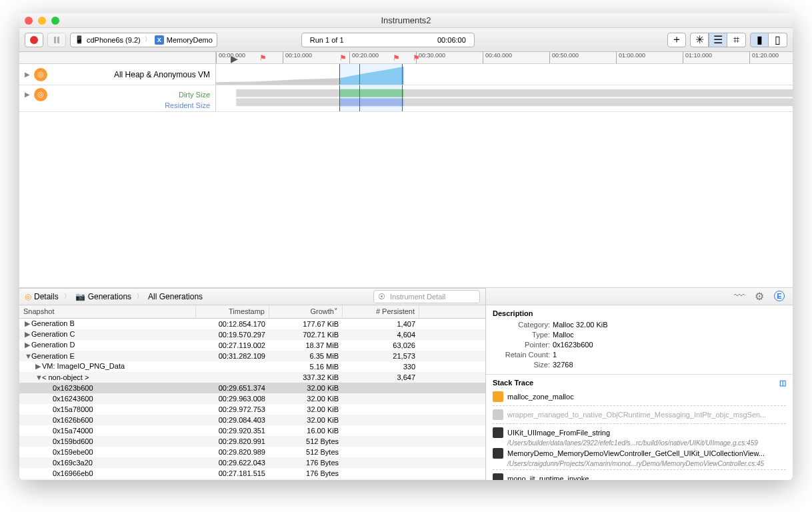 This screenshot has height=518, width=812. What do you see at coordinates (195, 95) in the screenshot?
I see `dirty-size-label: Dirty Size` at bounding box center [195, 95].